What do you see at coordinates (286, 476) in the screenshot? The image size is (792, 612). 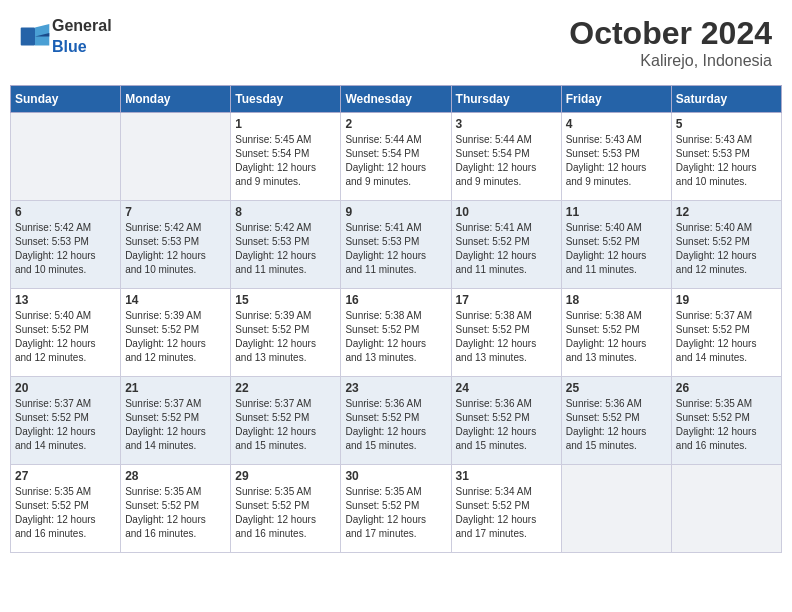 I see `day-number: 29` at bounding box center [286, 476].